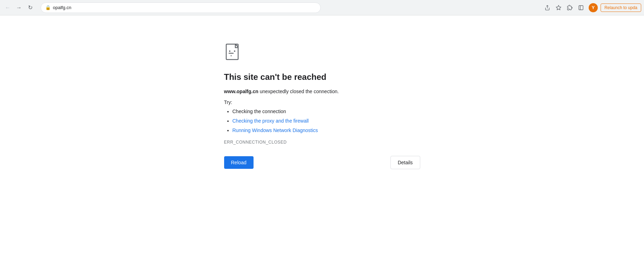  I want to click on error-title: This site can't be reached, so click(322, 77).